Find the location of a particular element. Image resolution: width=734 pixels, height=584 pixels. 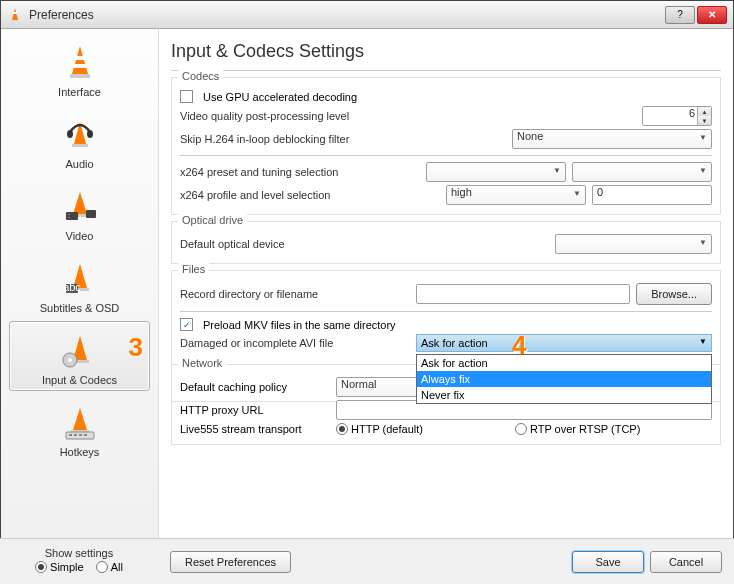

cone-keyboard-icon is located at coordinates (80, 422).